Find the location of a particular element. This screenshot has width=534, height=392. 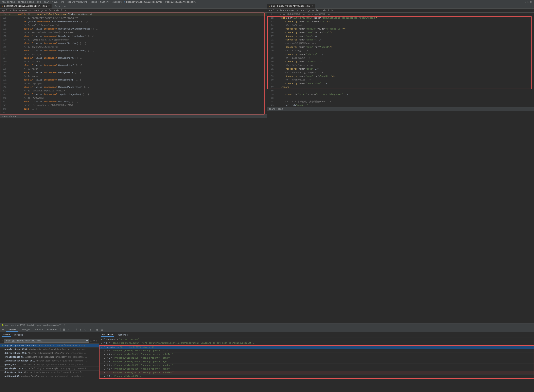

frames-panel: Frames Threads ✓ "main"@1 in group "main… is located at coordinates (50, 362).